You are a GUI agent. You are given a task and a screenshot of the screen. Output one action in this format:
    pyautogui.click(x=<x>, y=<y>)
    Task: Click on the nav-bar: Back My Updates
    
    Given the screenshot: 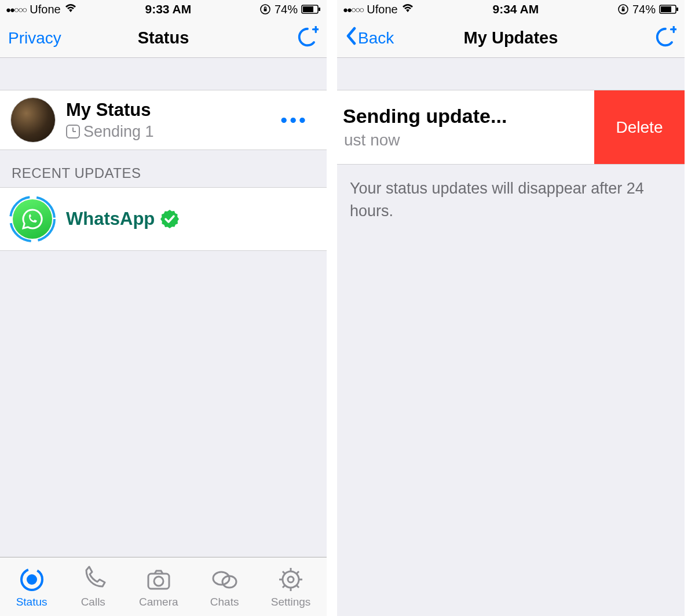 What is the action you would take?
    pyautogui.click(x=511, y=38)
    